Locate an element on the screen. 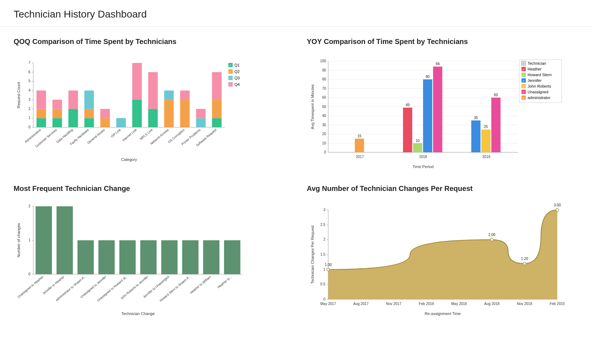  chart-svg-freq: 012Number of changesUnassigned to Heathe… is located at coordinates (132, 260).